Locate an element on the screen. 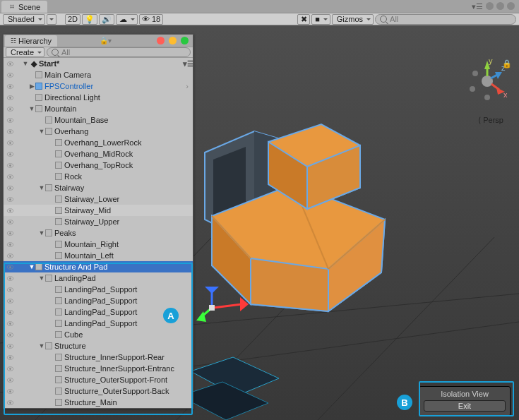 This screenshot has width=519, height=420. hierarchy-search is located at coordinates (119, 52).